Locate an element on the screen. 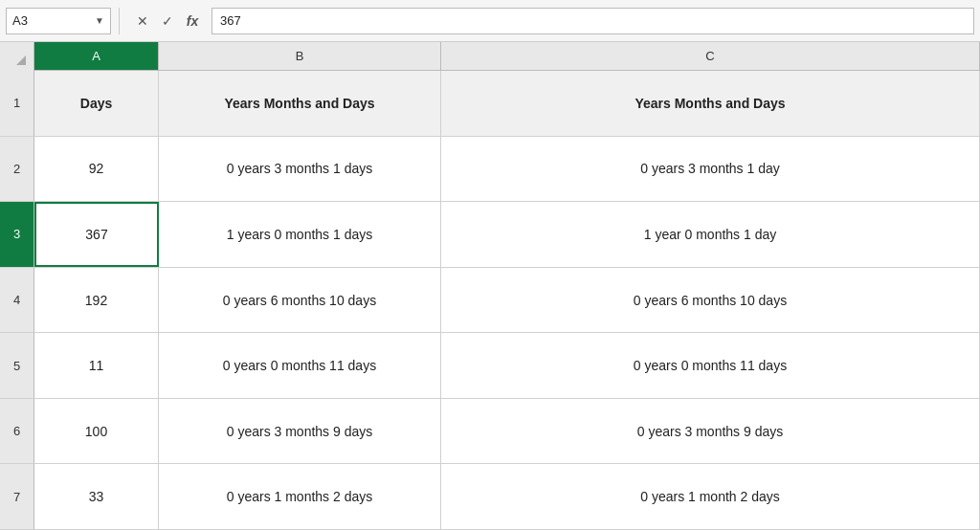 The height and width of the screenshot is (530, 980). cell-a5: 11 is located at coordinates (97, 365).